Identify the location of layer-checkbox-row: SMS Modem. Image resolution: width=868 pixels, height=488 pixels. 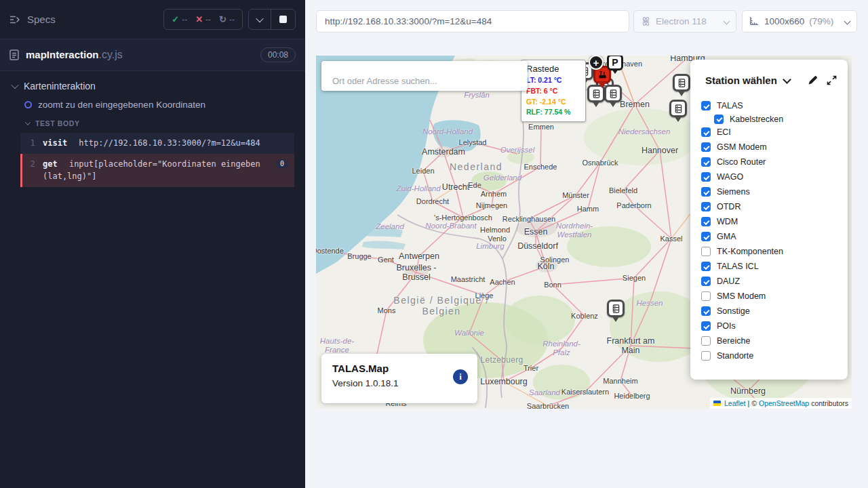
(769, 296).